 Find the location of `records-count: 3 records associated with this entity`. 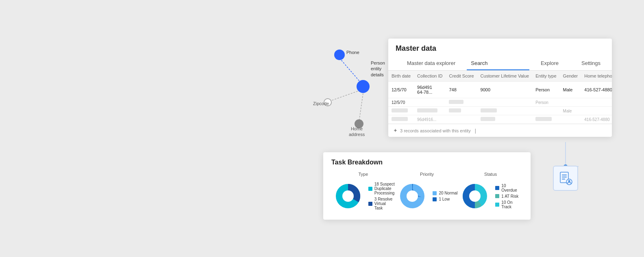

records-count: 3 records associated with this entity is located at coordinates (435, 131).